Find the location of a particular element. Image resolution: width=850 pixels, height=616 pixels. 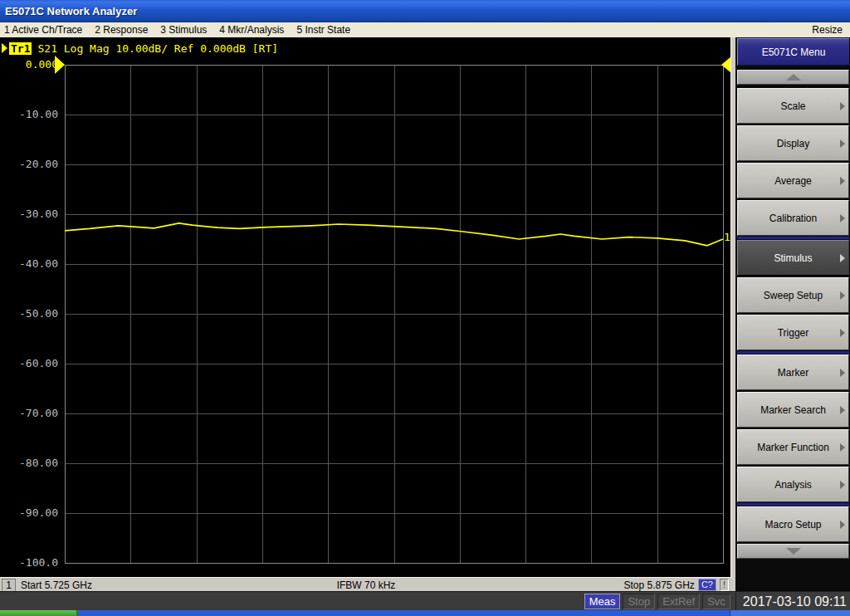

status-svc: Svc is located at coordinates (716, 601).